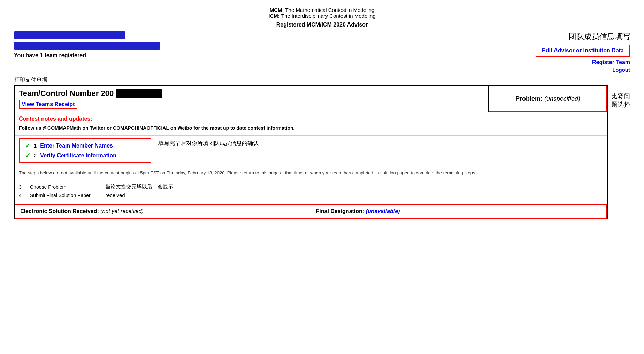  What do you see at coordinates (322, 16) in the screenshot?
I see `icm-line: ICM: The Interdisciplinary Contest in Mo…` at bounding box center [322, 16].